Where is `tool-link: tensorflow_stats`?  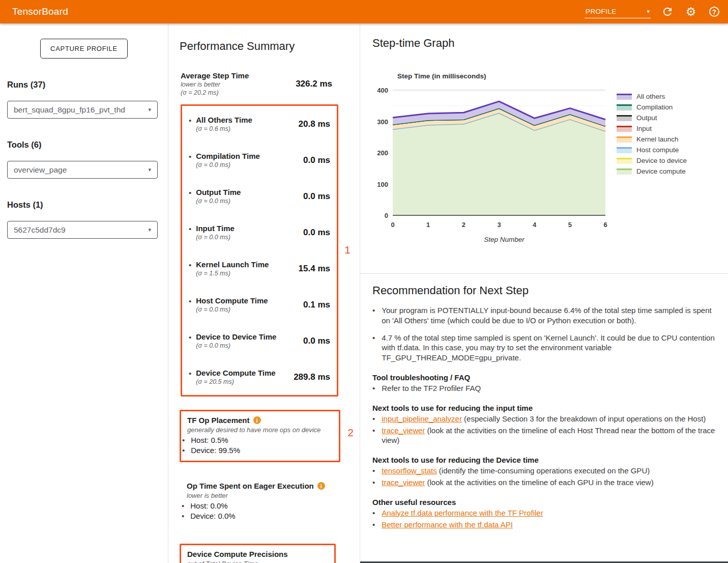
tool-link: tensorflow_stats is located at coordinates (409, 470).